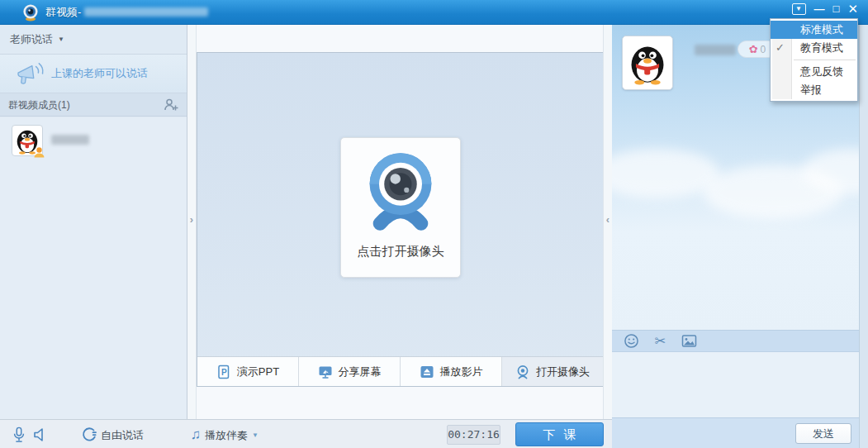 The width and height of the screenshot is (868, 448). Describe the element at coordinates (427, 372) in the screenshot. I see `play-movie-icon` at that location.